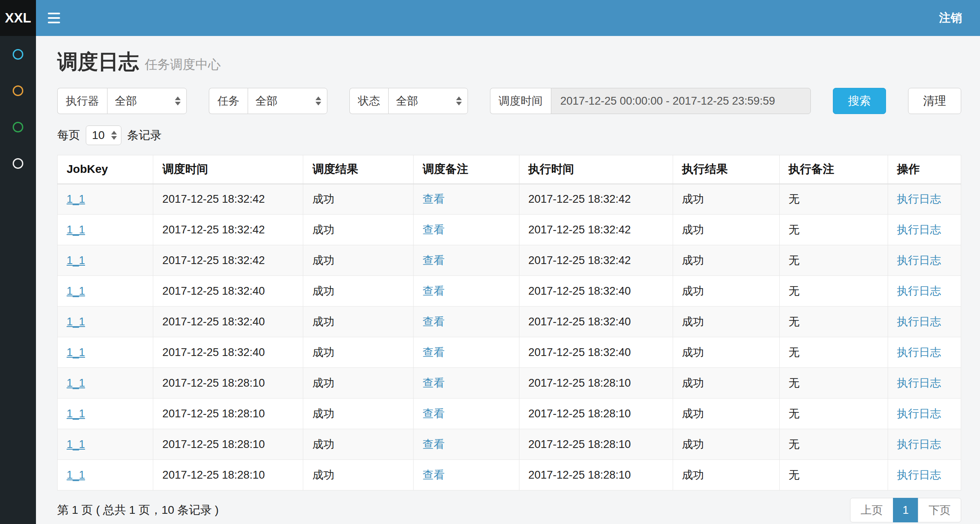 The height and width of the screenshot is (524, 980). What do you see at coordinates (872, 510) in the screenshot?
I see `prev-page-button: 上页` at bounding box center [872, 510].